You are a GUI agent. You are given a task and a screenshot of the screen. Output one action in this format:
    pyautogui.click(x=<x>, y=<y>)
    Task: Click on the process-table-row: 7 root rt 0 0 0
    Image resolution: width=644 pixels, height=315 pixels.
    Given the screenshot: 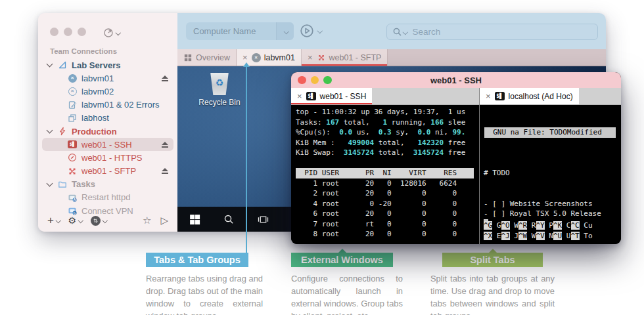 What is the action you would take?
    pyautogui.click(x=388, y=224)
    